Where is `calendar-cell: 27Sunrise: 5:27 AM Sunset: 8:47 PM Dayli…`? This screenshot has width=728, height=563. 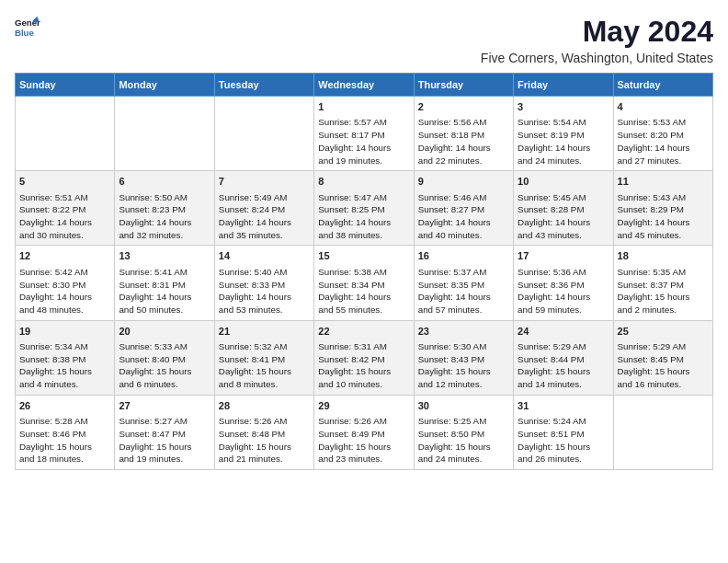 calendar-cell: 27Sunrise: 5:27 AM Sunset: 8:47 PM Dayli… is located at coordinates (165, 432).